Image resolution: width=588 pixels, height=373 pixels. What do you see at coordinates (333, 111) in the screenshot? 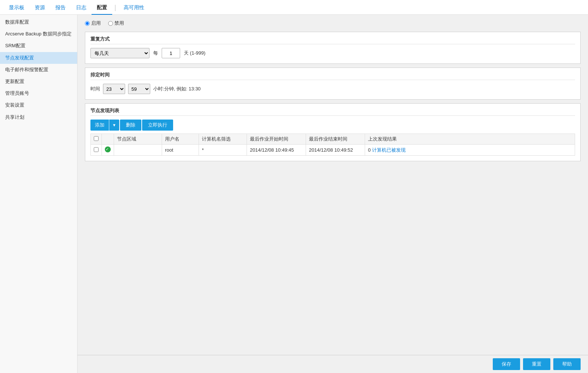
I see `node-list-title: 节点发现列表` at bounding box center [333, 111].